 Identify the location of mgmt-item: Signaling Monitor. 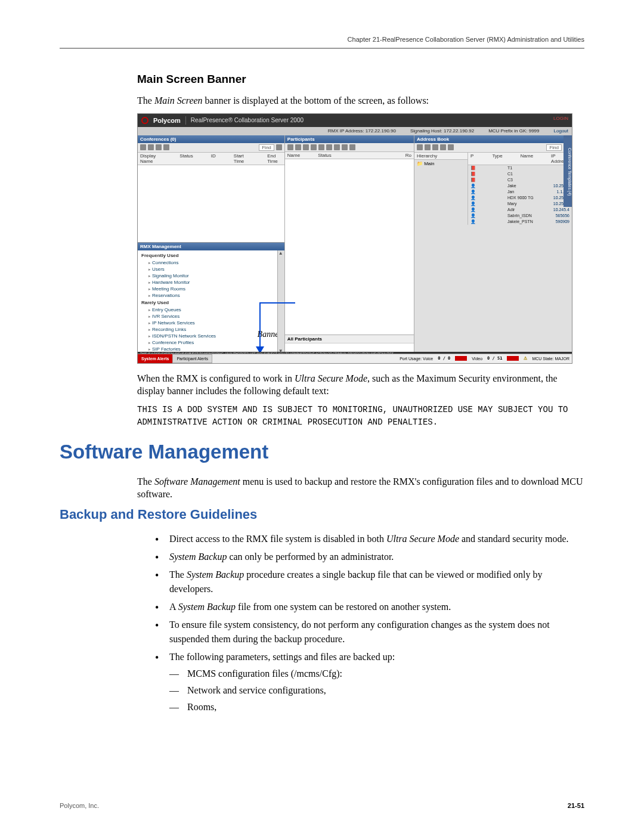
(211, 275).